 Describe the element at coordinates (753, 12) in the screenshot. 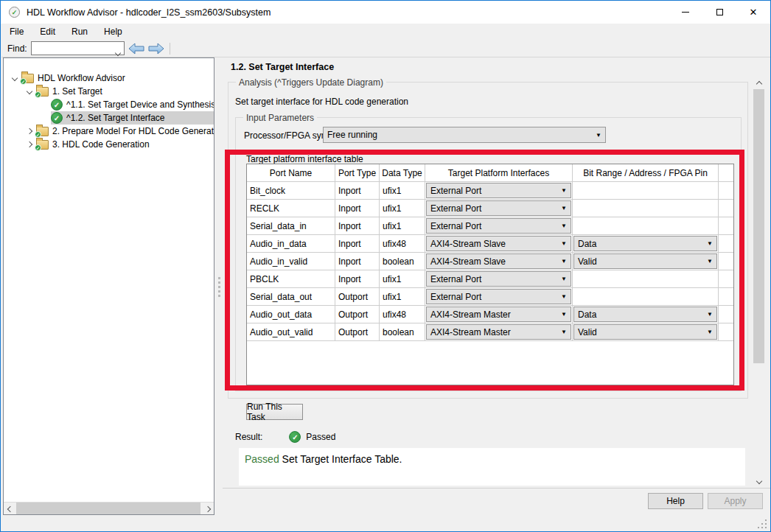

I see `close-button: ✕` at that location.